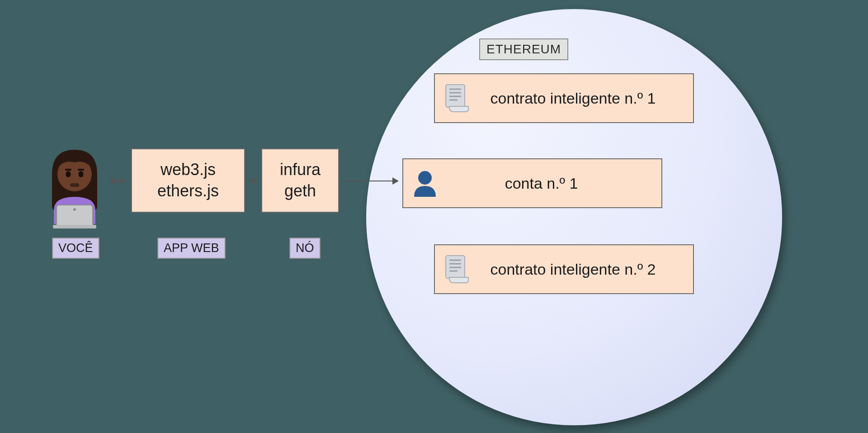 The image size is (868, 433). I want to click on node-chip: NÓ, so click(305, 248).